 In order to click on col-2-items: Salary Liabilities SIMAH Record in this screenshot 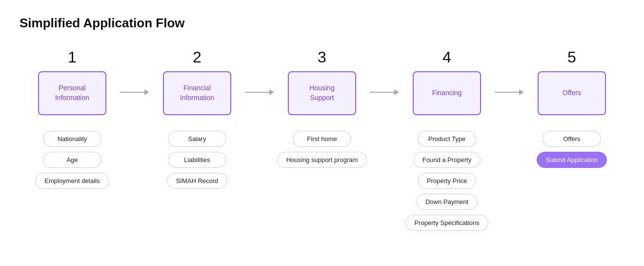, I will do `click(197, 160)`.